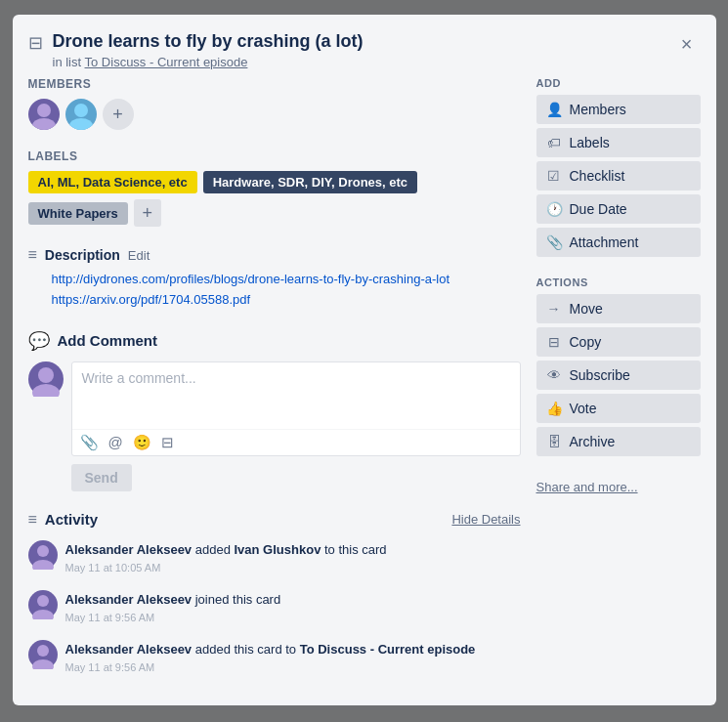  I want to click on add-comment-header: 💬 Add Comment, so click(275, 341).